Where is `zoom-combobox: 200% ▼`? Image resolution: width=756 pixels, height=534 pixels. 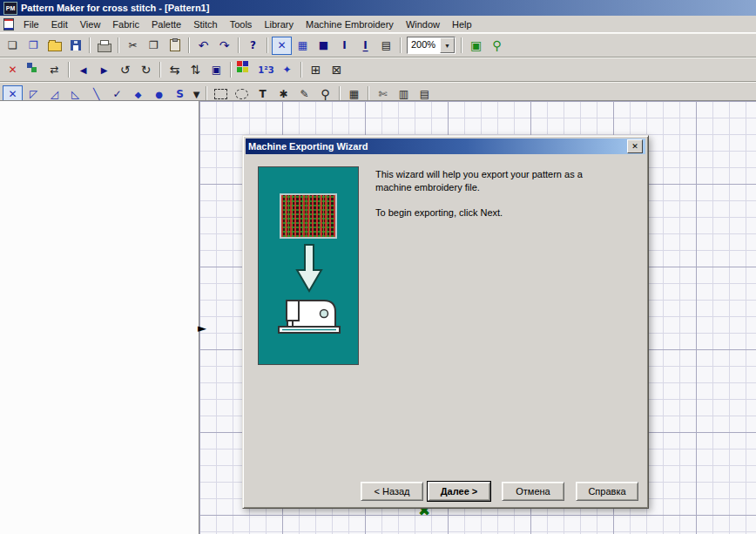 zoom-combobox: 200% ▼ is located at coordinates (431, 45).